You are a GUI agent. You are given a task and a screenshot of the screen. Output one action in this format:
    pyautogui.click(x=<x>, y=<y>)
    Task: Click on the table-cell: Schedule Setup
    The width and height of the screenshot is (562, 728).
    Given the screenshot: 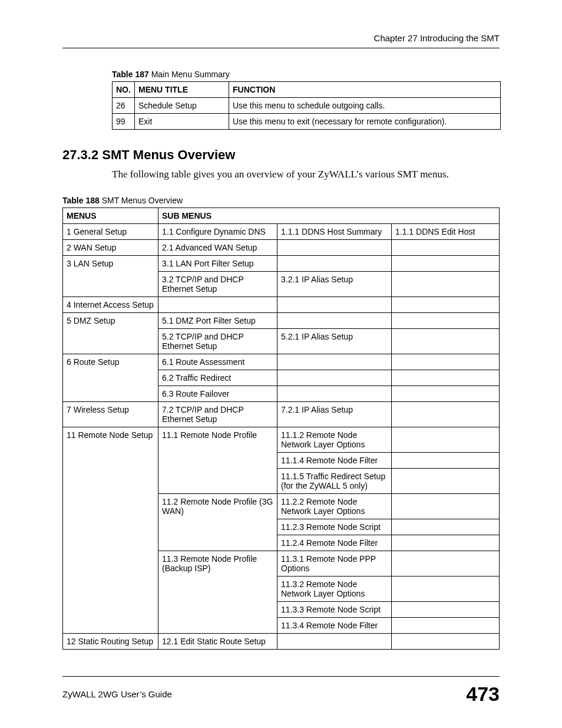 What is the action you would take?
    pyautogui.click(x=182, y=106)
    